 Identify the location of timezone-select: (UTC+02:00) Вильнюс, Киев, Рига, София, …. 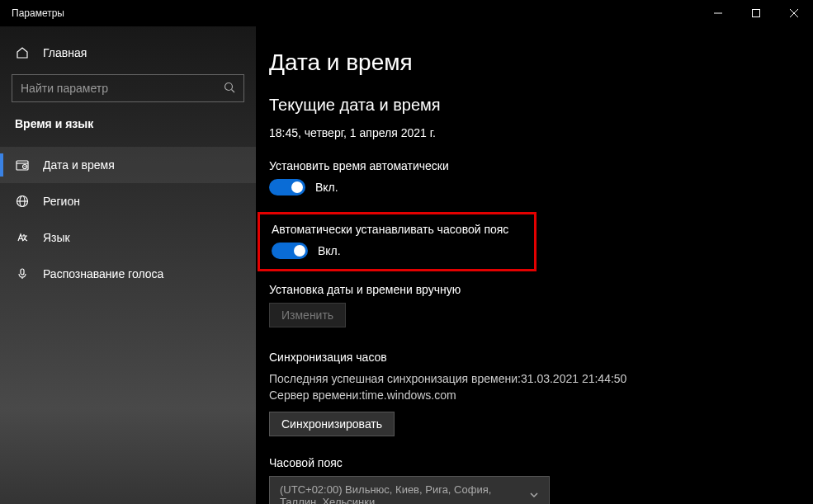
(409, 490).